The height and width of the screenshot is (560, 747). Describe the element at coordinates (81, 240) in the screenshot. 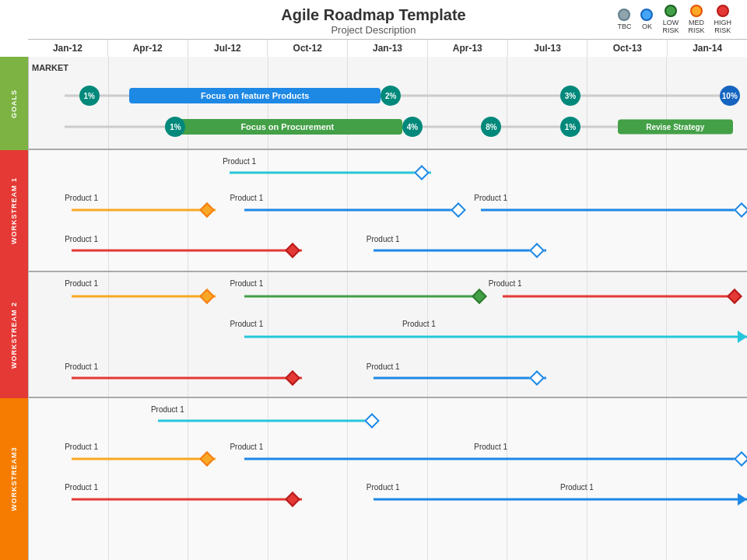

I see `ws1-r3-label1: Product 1` at that location.